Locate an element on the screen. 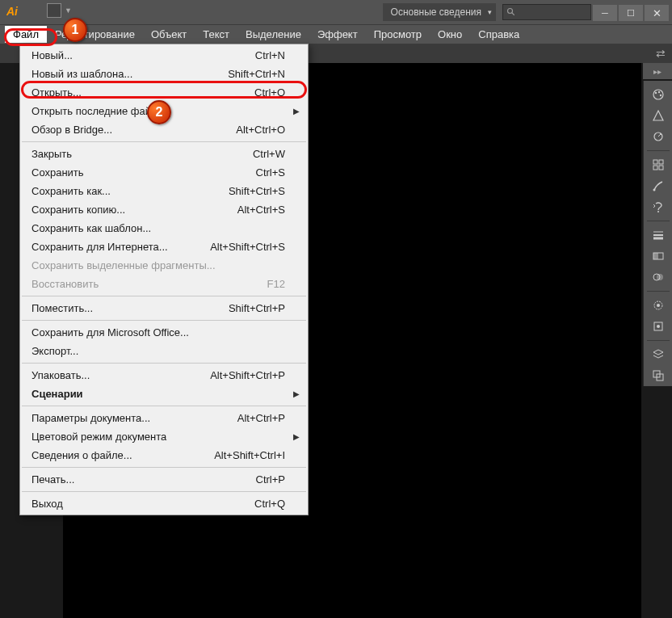 The height and width of the screenshot is (618, 672). menu-объект: Объект is located at coordinates (169, 34).